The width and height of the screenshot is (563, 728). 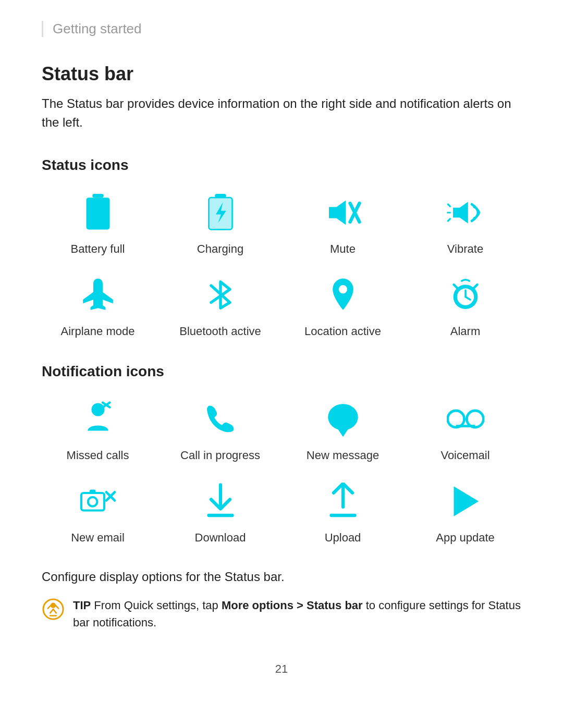 What do you see at coordinates (220, 455) in the screenshot?
I see `call-in-progress-label: Call in progress` at bounding box center [220, 455].